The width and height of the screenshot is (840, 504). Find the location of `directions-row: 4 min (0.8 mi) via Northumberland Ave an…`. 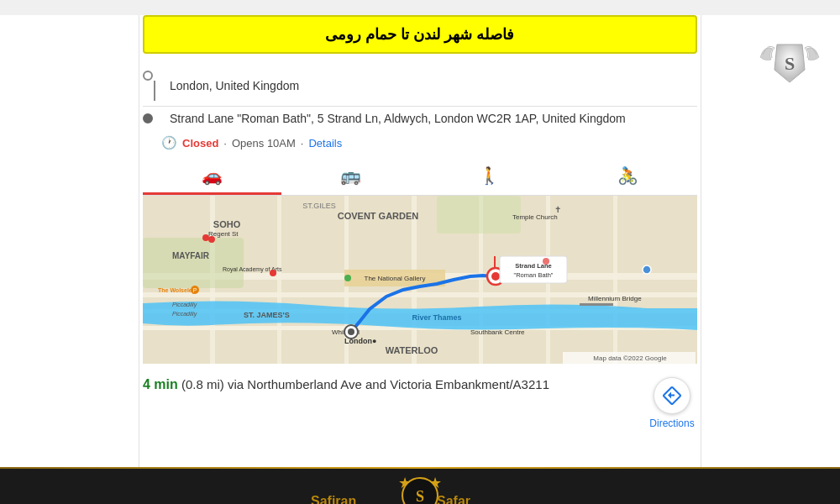

directions-row: 4 min (0.8 mi) via Northumberland Ave an… is located at coordinates (420, 403).